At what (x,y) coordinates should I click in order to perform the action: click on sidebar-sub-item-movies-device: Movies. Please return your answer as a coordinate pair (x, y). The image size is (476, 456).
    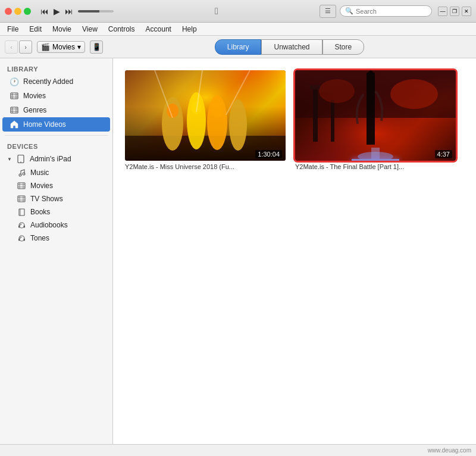
    Looking at the image, I should click on (56, 186).